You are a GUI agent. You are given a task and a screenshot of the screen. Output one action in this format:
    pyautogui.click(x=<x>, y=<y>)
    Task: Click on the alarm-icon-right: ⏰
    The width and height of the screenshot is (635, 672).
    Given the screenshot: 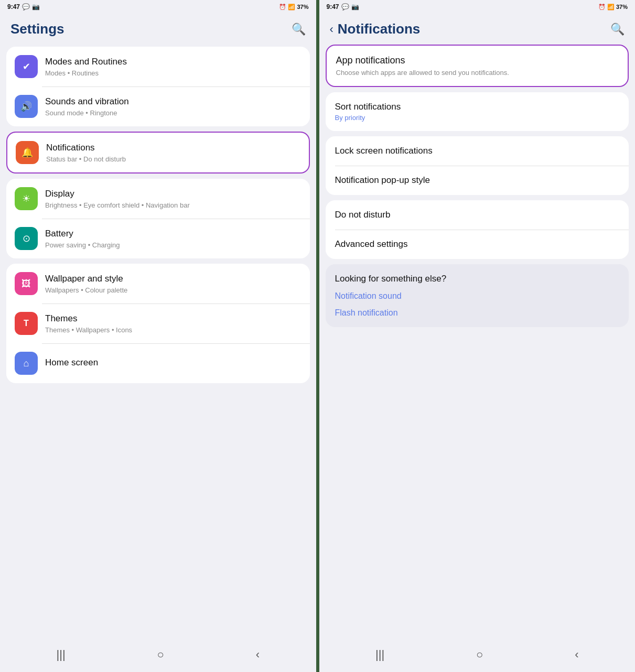 What is the action you would take?
    pyautogui.click(x=602, y=7)
    